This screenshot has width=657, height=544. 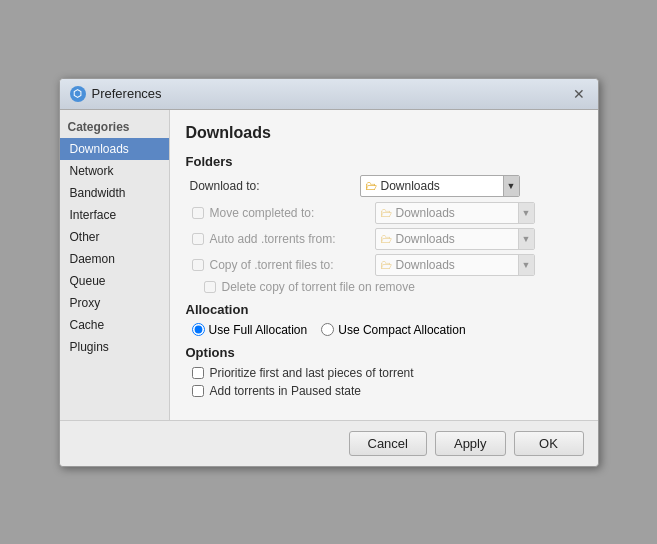 What do you see at coordinates (386, 265) in the screenshot?
I see `folder-icon-4: 🗁` at bounding box center [386, 265].